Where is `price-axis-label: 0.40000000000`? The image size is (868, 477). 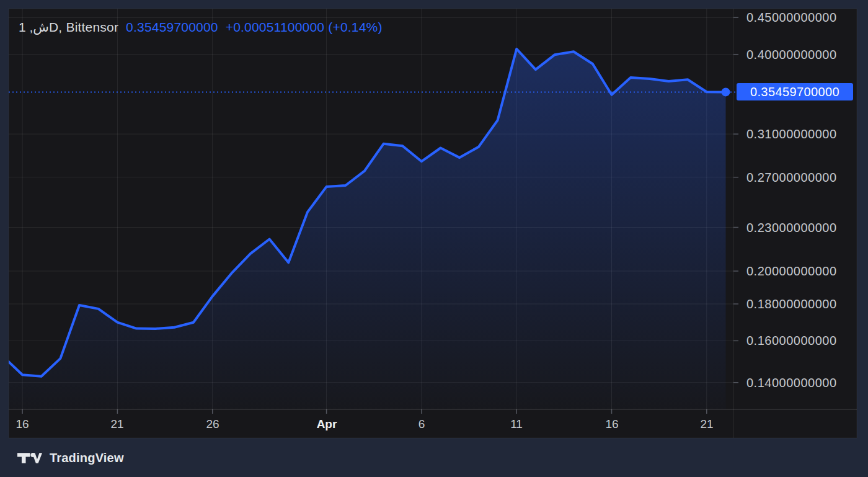
price-axis-label: 0.40000000000 is located at coordinates (792, 55).